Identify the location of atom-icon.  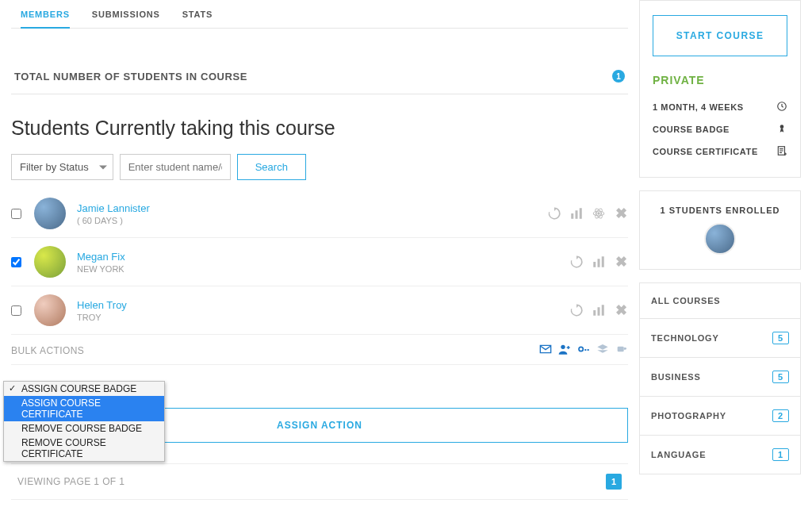
(599, 213).